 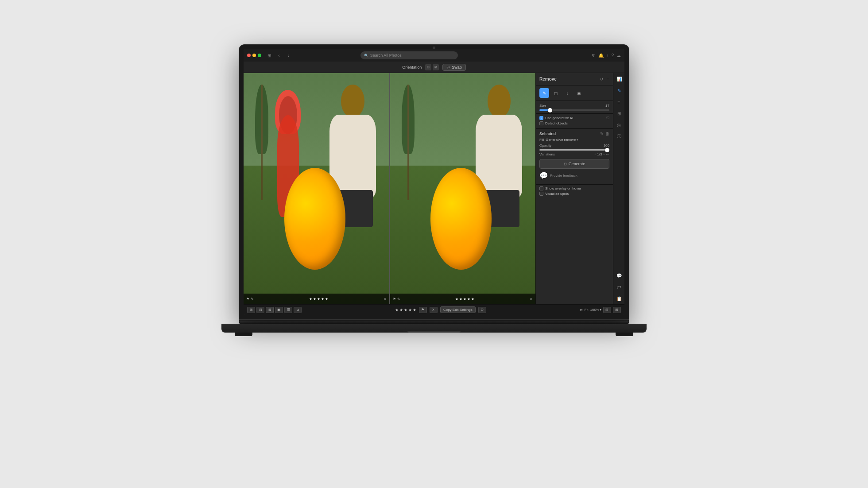 I want to click on minimize-button, so click(x=254, y=55).